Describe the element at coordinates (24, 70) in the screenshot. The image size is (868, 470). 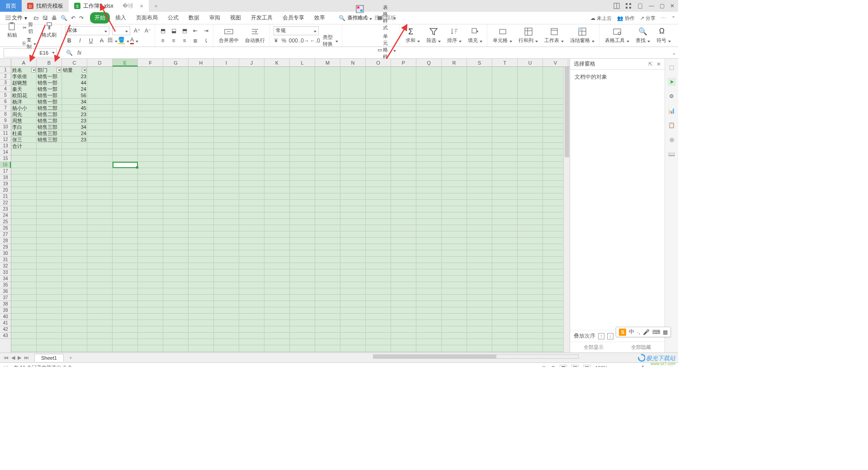
I see `cell-A1: 姓名` at that location.